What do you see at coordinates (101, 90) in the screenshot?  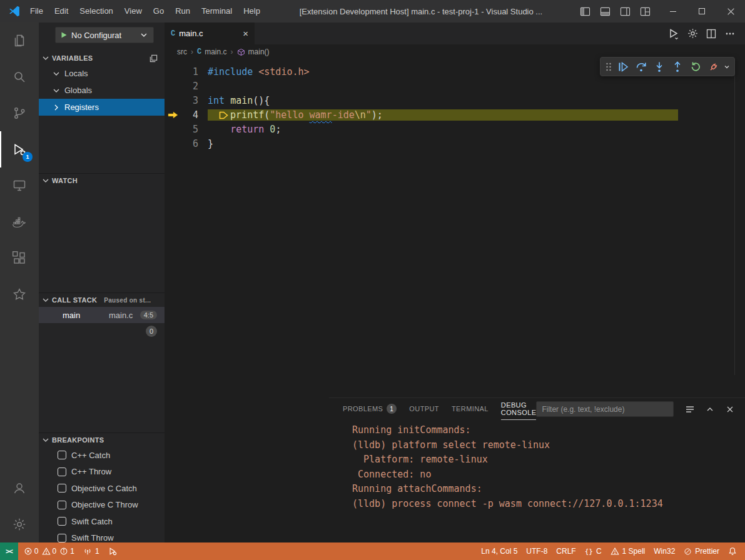 I see `variables-item-globals: Globals` at bounding box center [101, 90].